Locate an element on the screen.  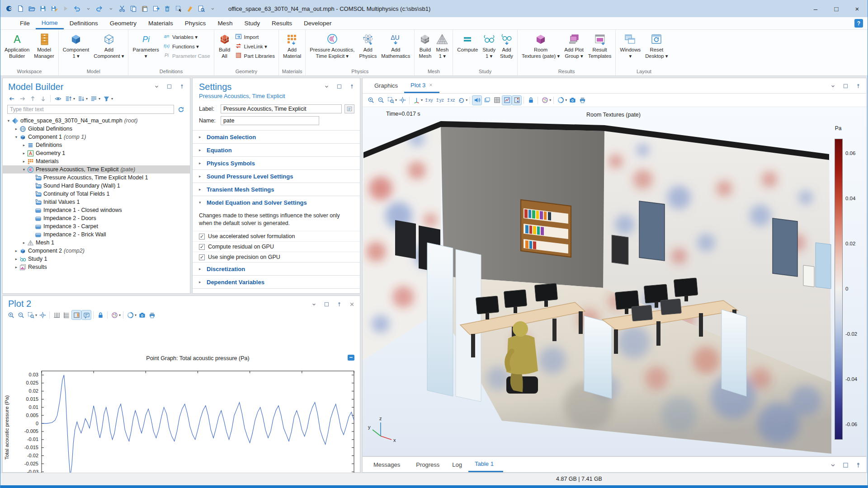
tree-item-office-space-63-30t0-n4-ma-out-mph: ▾office_space_63_30T0_N4_ma_out.mph(root… is located at coordinates (96, 121).